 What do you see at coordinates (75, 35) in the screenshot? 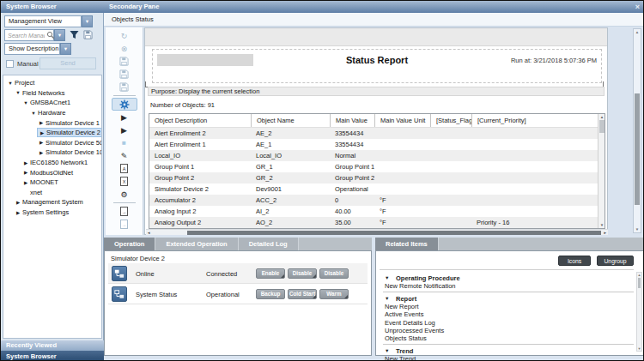
I see `filter-icon` at bounding box center [75, 35].